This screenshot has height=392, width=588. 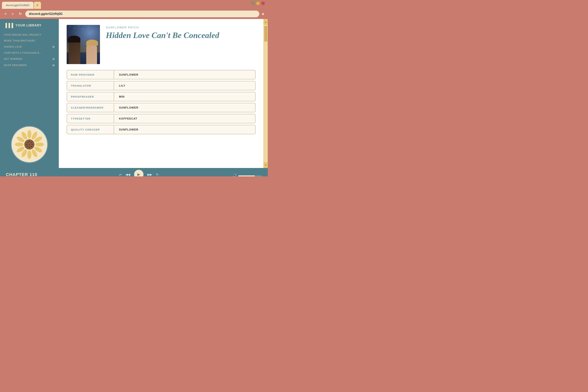 What do you see at coordinates (30, 41) in the screenshot?
I see `sidebar-item-more-than-brothers: MORE THAN BROTHERS` at bounding box center [30, 41].